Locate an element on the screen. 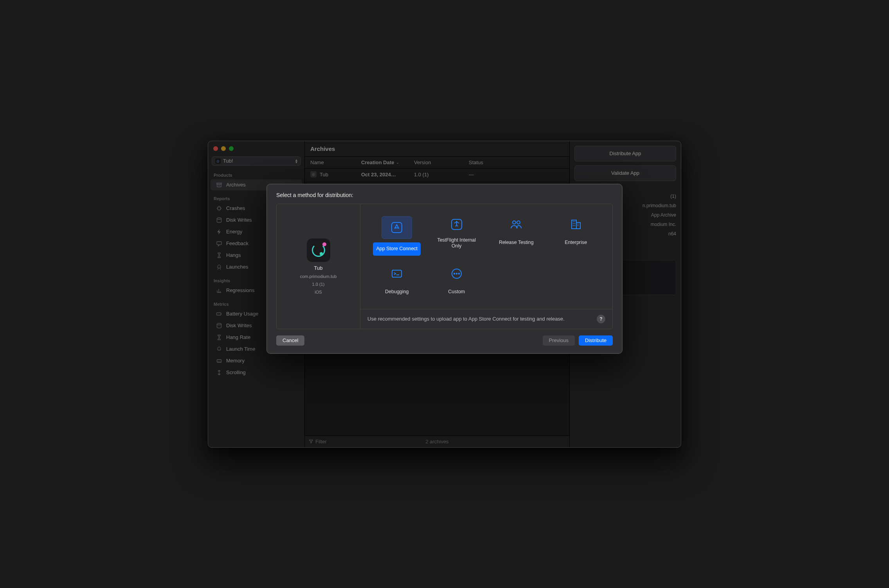  filter-field: Filter is located at coordinates (318, 442).